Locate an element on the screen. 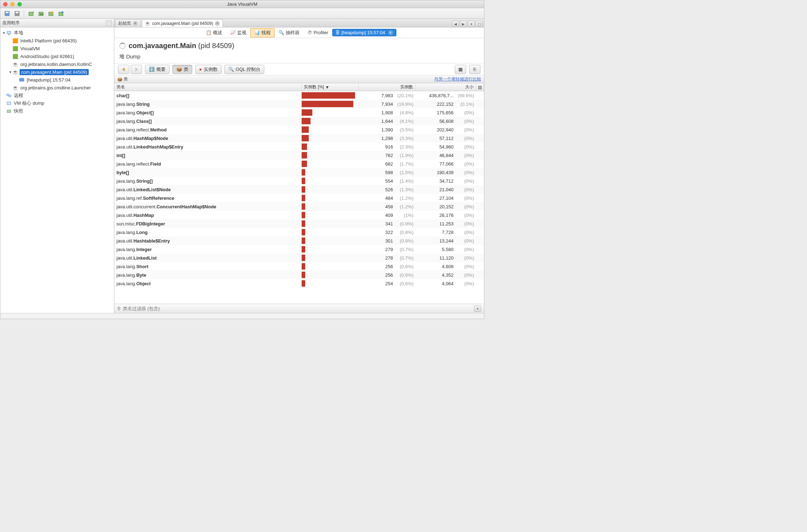 Image resolution: width=807 pixels, height=532 pixels. table-row: java.lang.Object[]1,908 (4.8%)175,656 (0… is located at coordinates (299, 113).